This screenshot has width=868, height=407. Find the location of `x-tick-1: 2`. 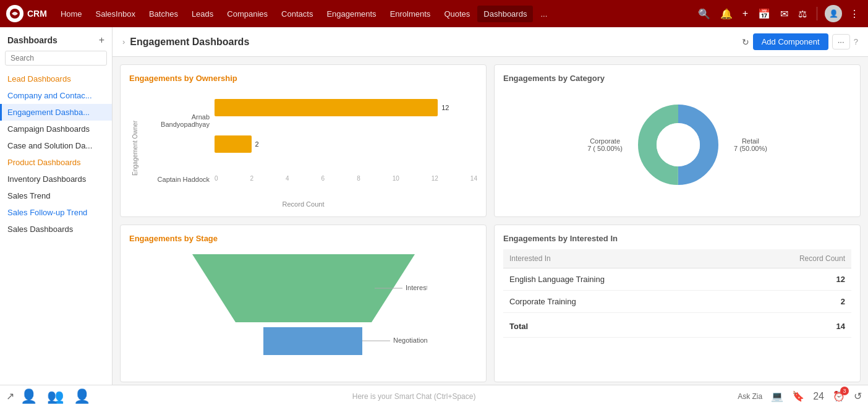

x-tick-1: 2 is located at coordinates (252, 178).